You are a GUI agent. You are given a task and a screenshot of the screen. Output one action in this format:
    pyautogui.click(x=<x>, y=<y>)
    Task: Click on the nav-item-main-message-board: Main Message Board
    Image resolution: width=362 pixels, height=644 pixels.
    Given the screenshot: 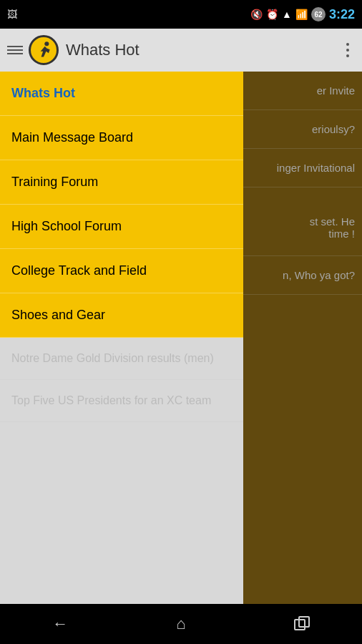 What is the action you would take?
    pyautogui.click(x=122, y=138)
    